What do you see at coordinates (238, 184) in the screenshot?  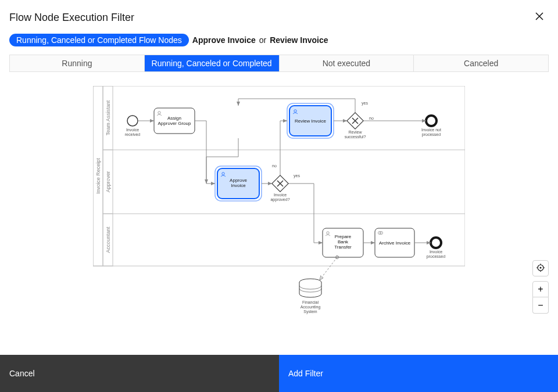 I see `task-approve-invoice: ApproveInvoice` at bounding box center [238, 184].